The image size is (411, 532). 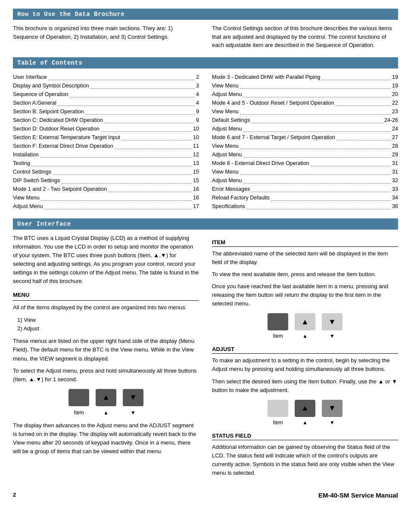 I want to click on up-arrow-icon-1: ▲, so click(x=106, y=398).